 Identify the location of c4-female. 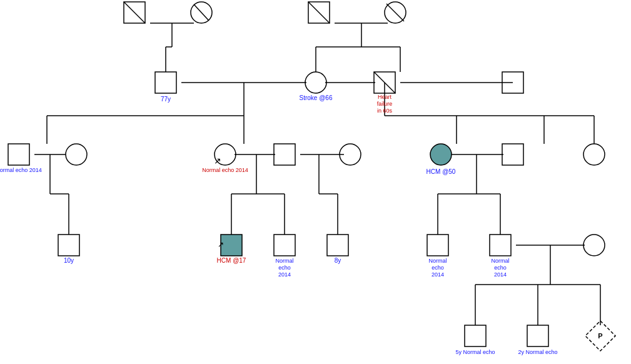
(594, 154).